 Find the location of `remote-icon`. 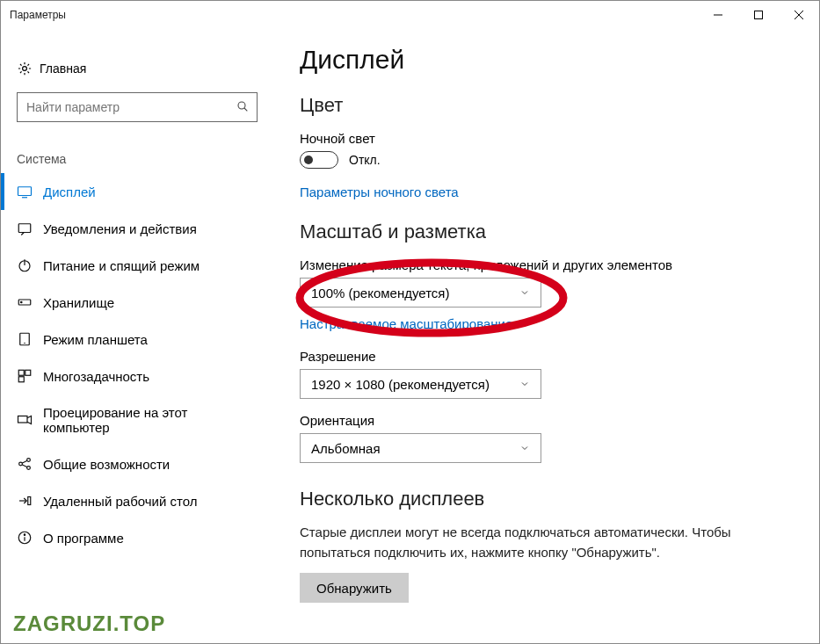

remote-icon is located at coordinates (30, 501).